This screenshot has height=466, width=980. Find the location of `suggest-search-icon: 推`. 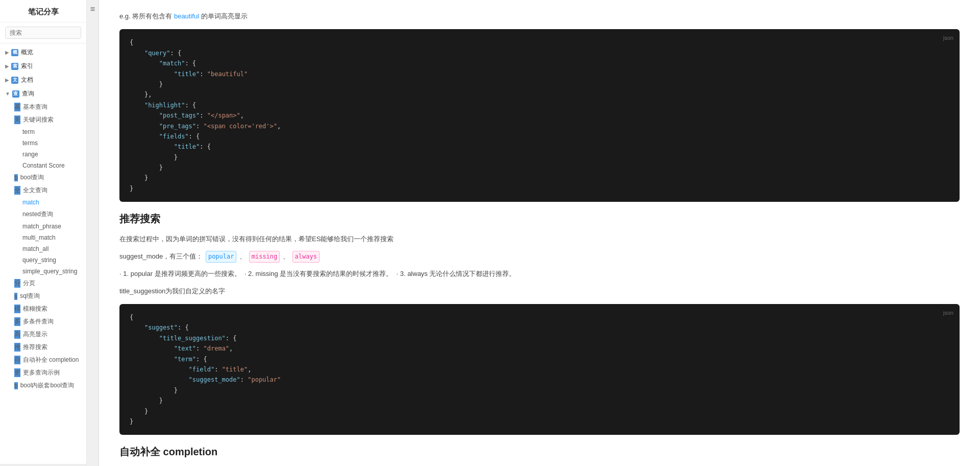

suggest-search-icon: 推 is located at coordinates (17, 347).